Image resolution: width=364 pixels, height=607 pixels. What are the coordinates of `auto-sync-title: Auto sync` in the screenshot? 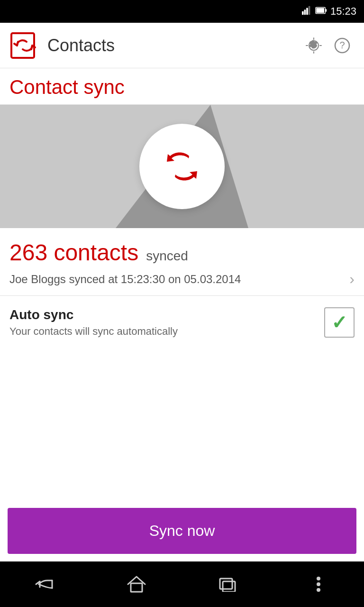 It's located at (167, 315).